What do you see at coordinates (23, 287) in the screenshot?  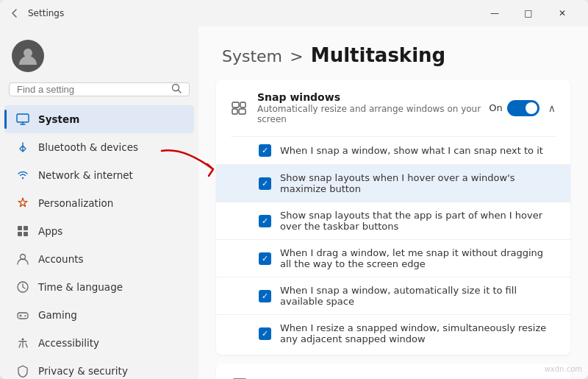 I see `time-icon` at bounding box center [23, 287].